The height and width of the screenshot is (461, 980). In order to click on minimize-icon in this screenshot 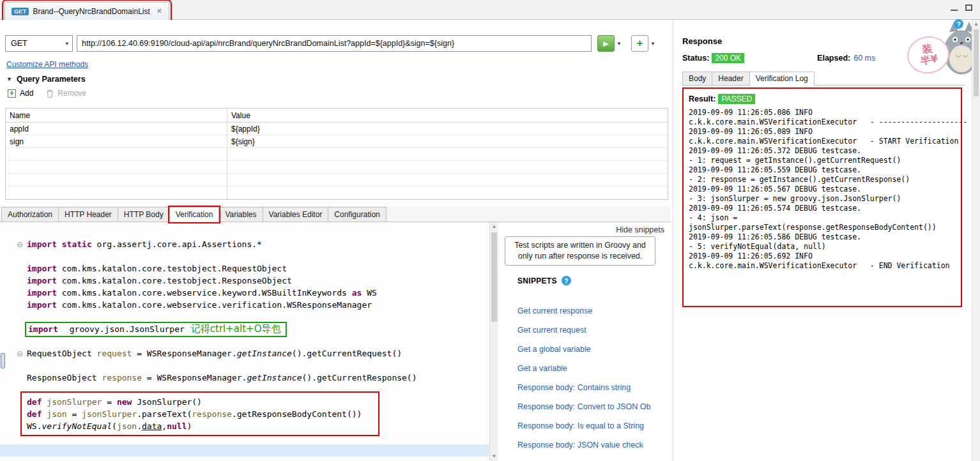, I will do `click(954, 10)`.